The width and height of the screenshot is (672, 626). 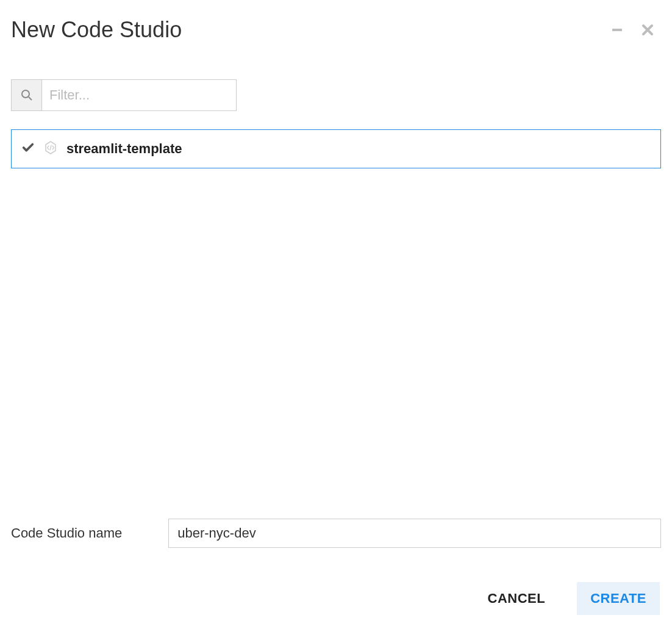 I want to click on filter-row, so click(x=336, y=95).